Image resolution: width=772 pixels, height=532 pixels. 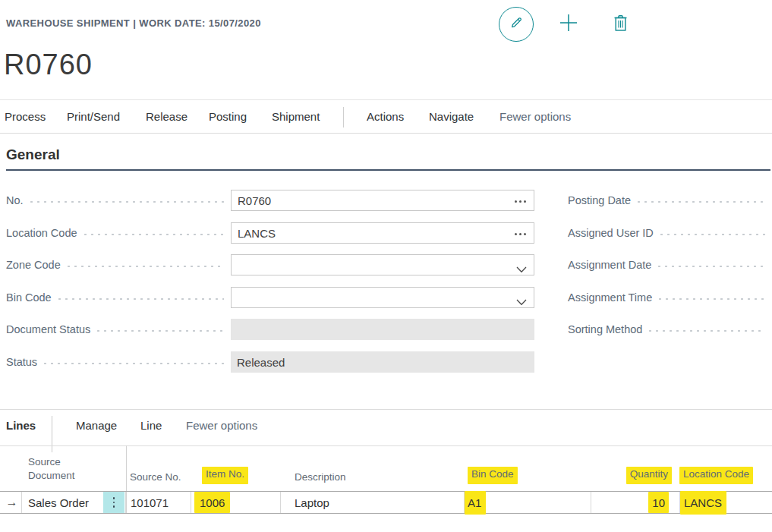 What do you see at coordinates (601, 200) in the screenshot?
I see `field-posting-date-label: Posting Date` at bounding box center [601, 200].